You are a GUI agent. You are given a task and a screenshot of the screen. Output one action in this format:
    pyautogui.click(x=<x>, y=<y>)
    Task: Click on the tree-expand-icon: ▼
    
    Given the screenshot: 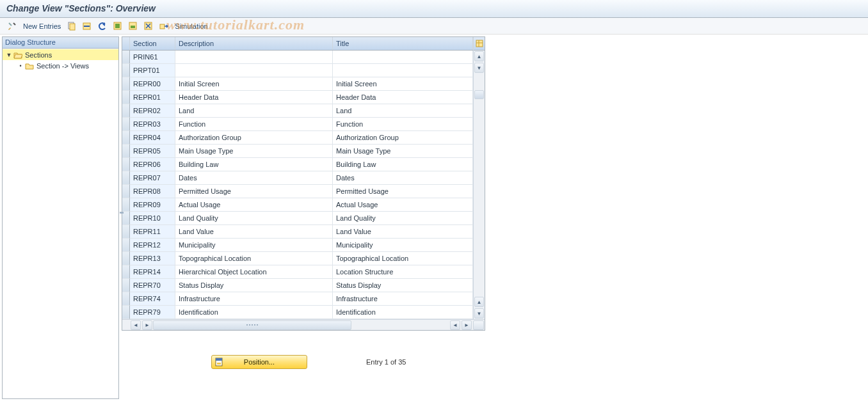 What is the action you would take?
    pyautogui.click(x=9, y=55)
    